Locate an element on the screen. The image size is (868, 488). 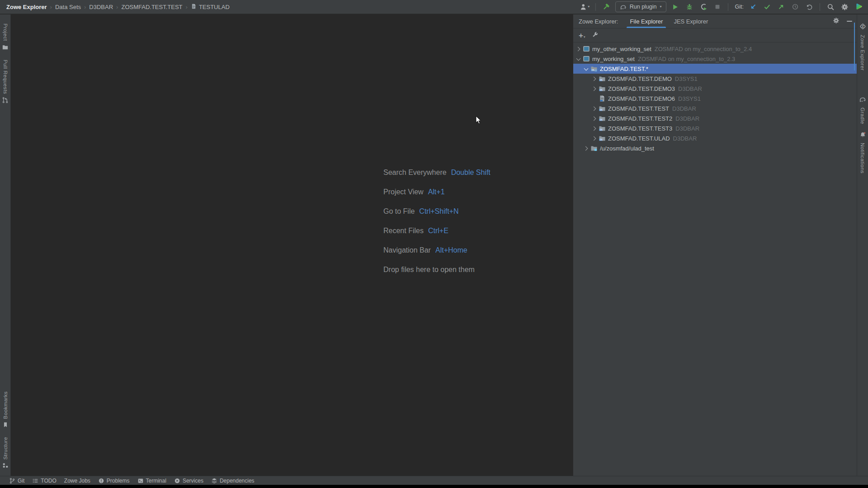
learn-plugin-colorful-icon is located at coordinates (859, 7).